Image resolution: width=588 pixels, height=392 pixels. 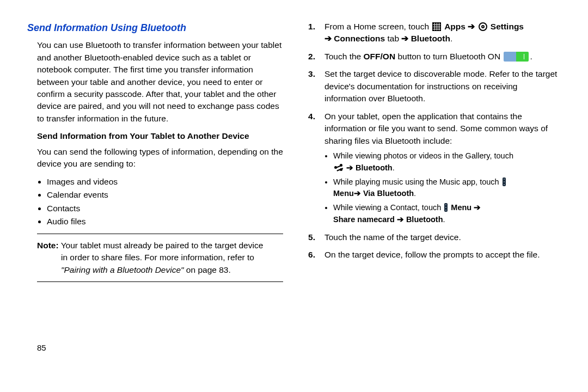 What do you see at coordinates (388, 219) in the screenshot?
I see `share-namecard-label: Share namecard ➔ Bluetooth` at bounding box center [388, 219].